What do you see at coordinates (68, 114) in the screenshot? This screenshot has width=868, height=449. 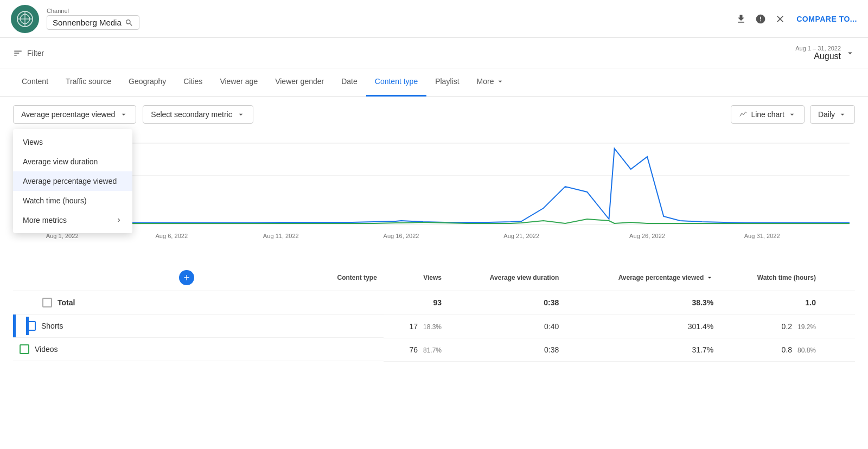 I see `primary-metric-label: Average percentage viewed` at bounding box center [68, 114].